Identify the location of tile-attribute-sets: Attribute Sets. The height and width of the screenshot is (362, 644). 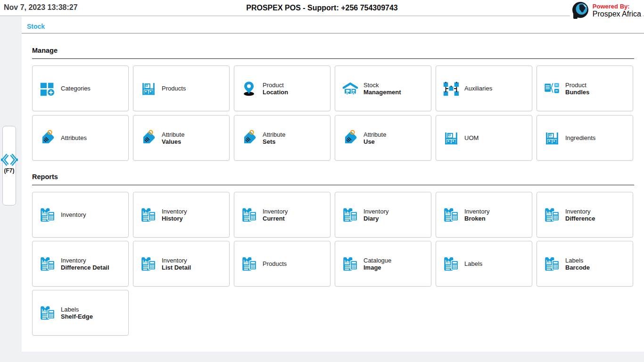
(282, 138).